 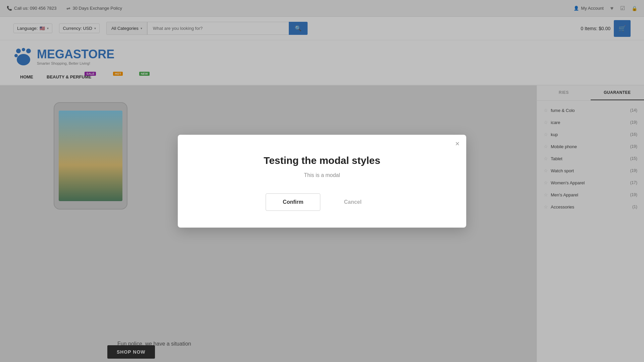 I want to click on modal-actions: Confirm Cancel, so click(x=322, y=202).